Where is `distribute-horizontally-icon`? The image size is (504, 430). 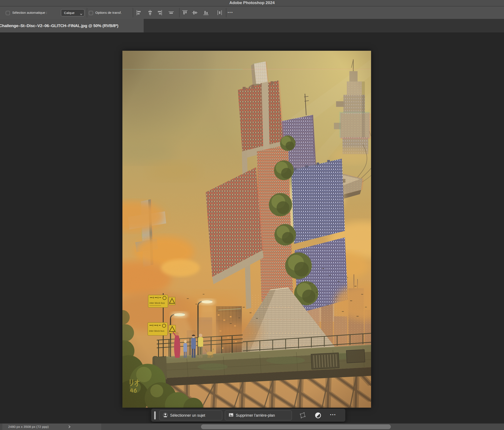 distribute-horizontally-icon is located at coordinates (220, 13).